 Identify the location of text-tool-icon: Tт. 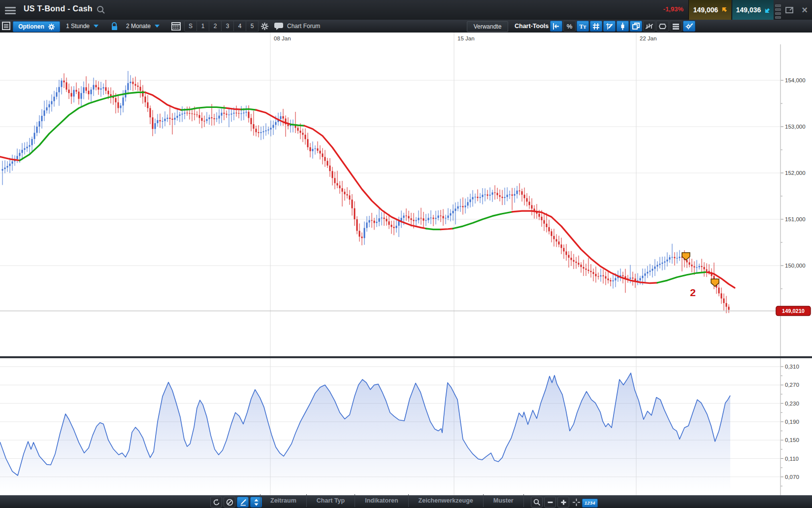
(583, 26).